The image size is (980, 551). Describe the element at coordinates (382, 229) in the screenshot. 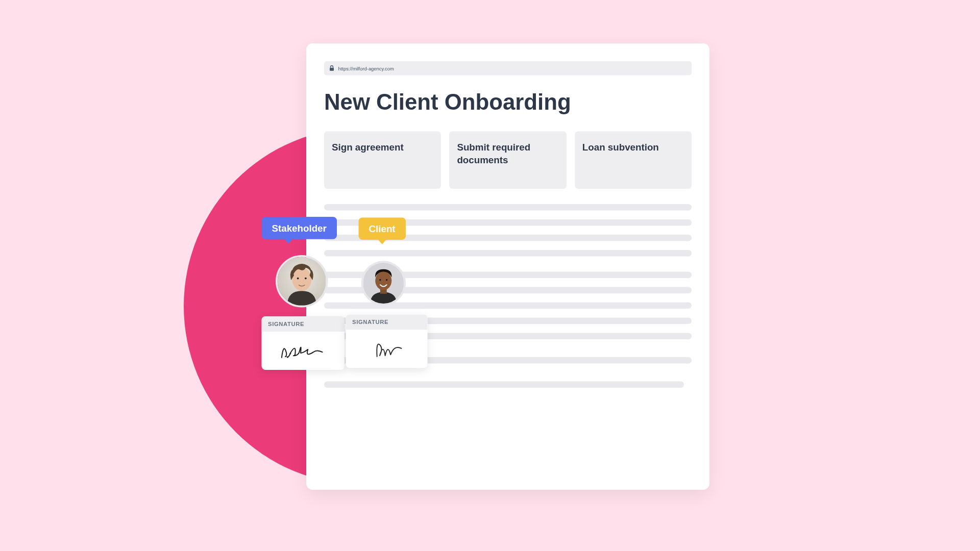

I see `role-badge-client: Client` at that location.